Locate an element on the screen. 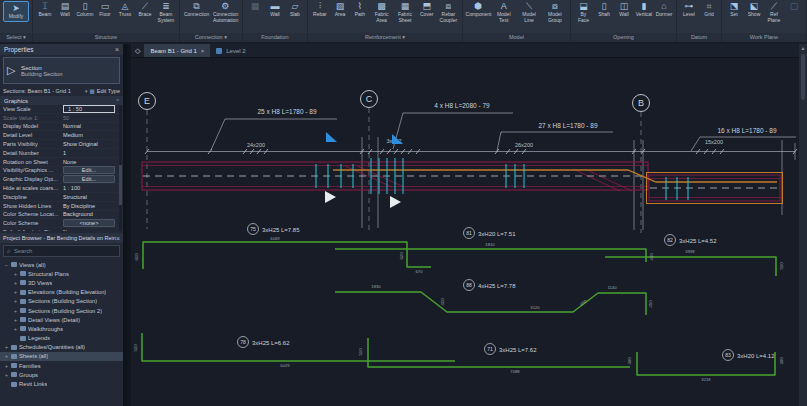 The width and height of the screenshot is (807, 406). ribbon-group-reinforcement: ⫶ Rebar ▨ Area ⌇ Path ▩ Fabric Area ▦ Fa… is located at coordinates (386, 21).